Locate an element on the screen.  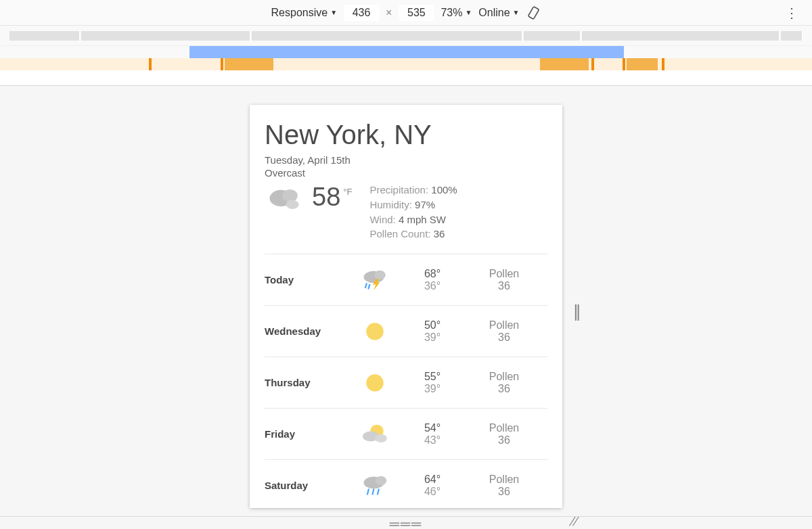
wind-value: 4 mph SW is located at coordinates (422, 219).